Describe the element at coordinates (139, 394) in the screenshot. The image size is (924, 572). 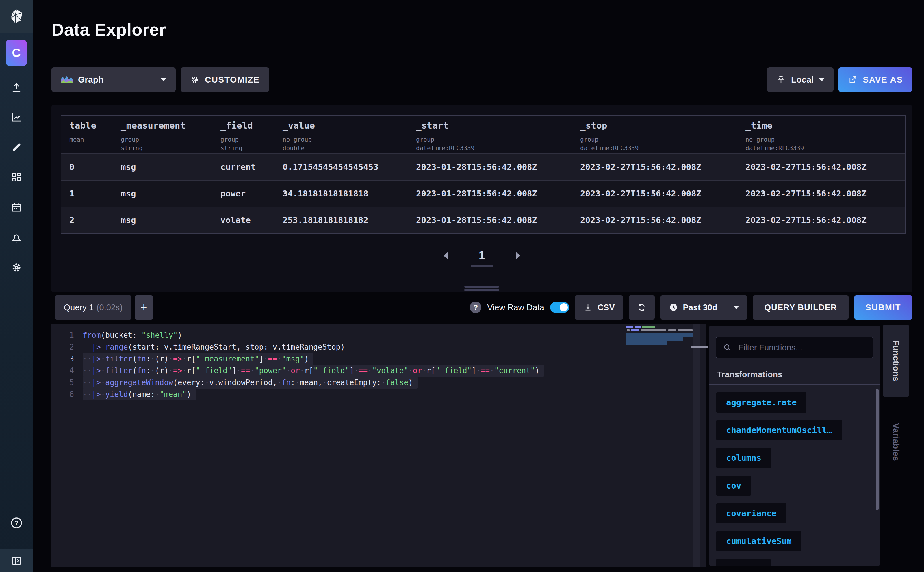
I see `code-text: ··|>·yield(name:·"mean")` at that location.